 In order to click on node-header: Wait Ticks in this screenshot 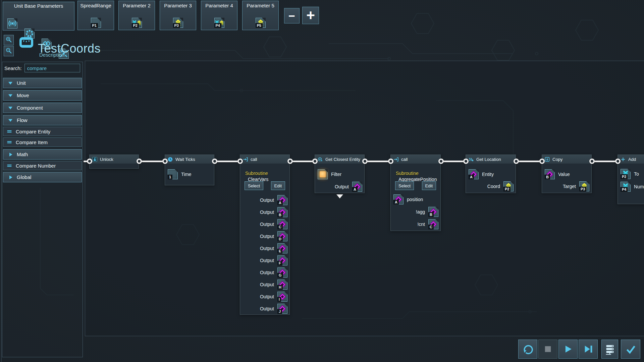, I will do `click(190, 160)`.